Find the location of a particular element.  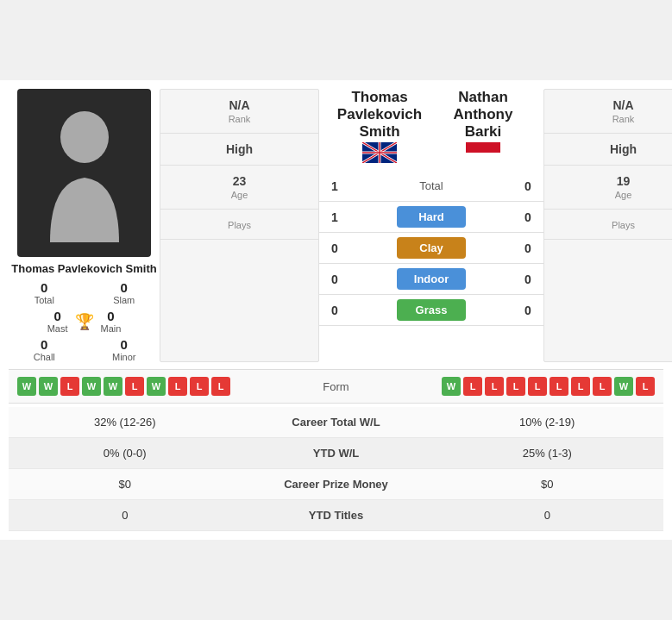

grass-row: 0 Grass 0 is located at coordinates (431, 310).